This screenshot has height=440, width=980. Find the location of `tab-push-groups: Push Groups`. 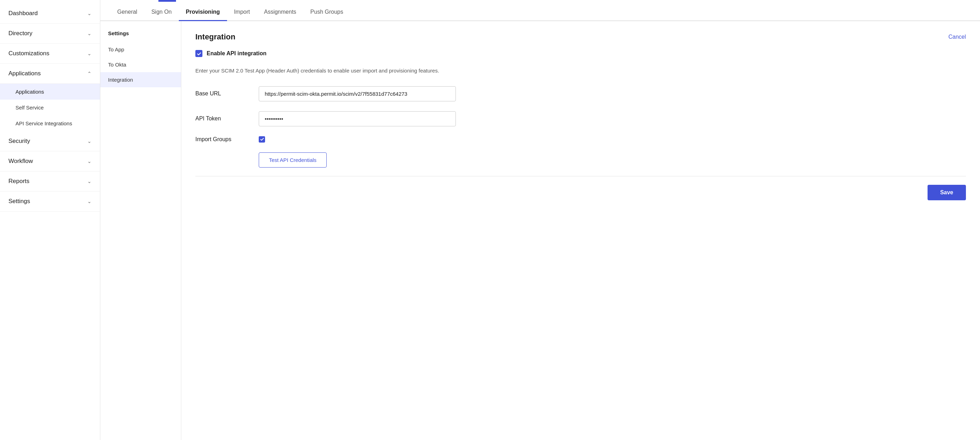

tab-push-groups: Push Groups is located at coordinates (327, 12).